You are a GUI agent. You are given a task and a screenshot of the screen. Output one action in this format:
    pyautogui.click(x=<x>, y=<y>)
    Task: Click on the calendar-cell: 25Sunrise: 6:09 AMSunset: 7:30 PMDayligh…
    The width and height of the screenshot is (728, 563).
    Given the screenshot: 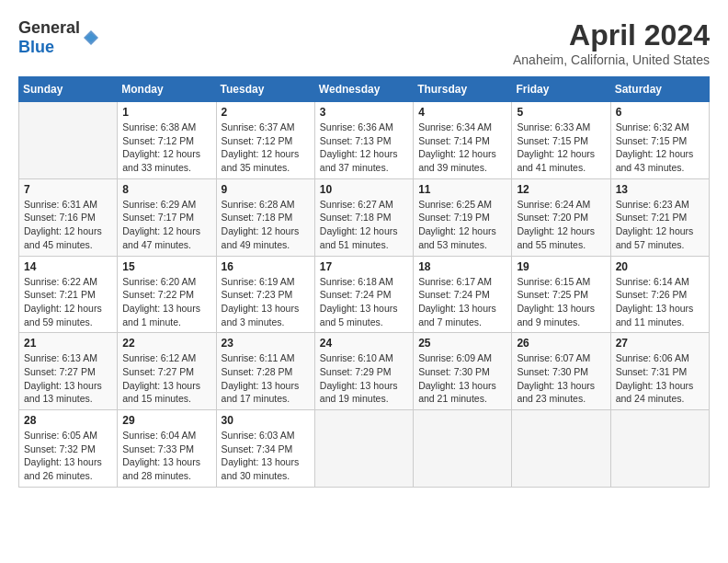 What is the action you would take?
    pyautogui.click(x=463, y=372)
    